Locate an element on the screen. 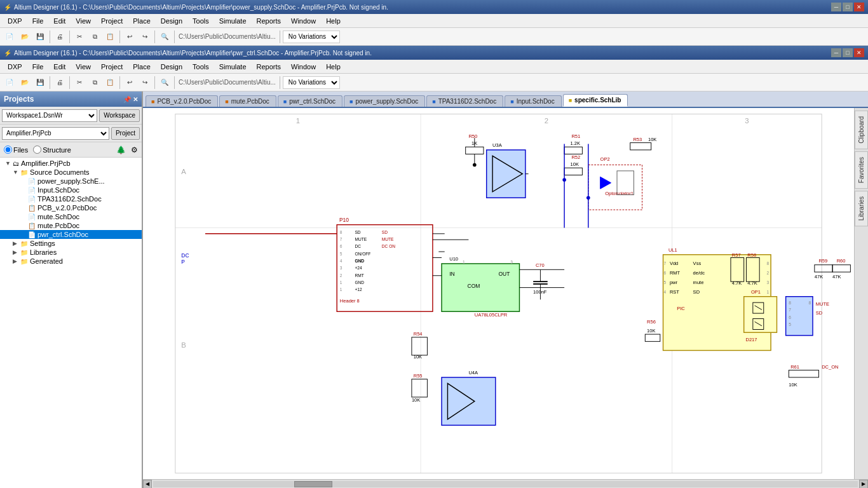 This screenshot has height=488, width=868. new-btn-2: 📄 is located at coordinates (10, 83).